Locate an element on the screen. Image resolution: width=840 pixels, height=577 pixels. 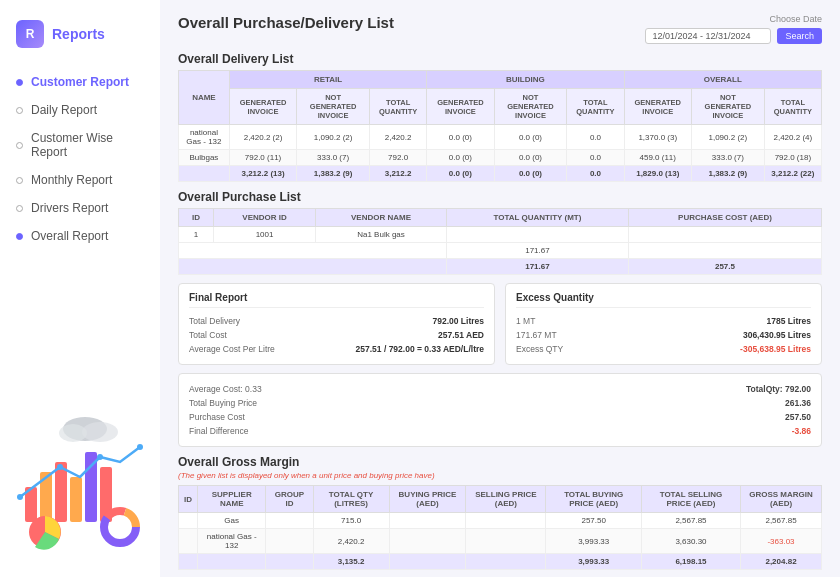
gross-col-id: ID is located at coordinates (188, 500).